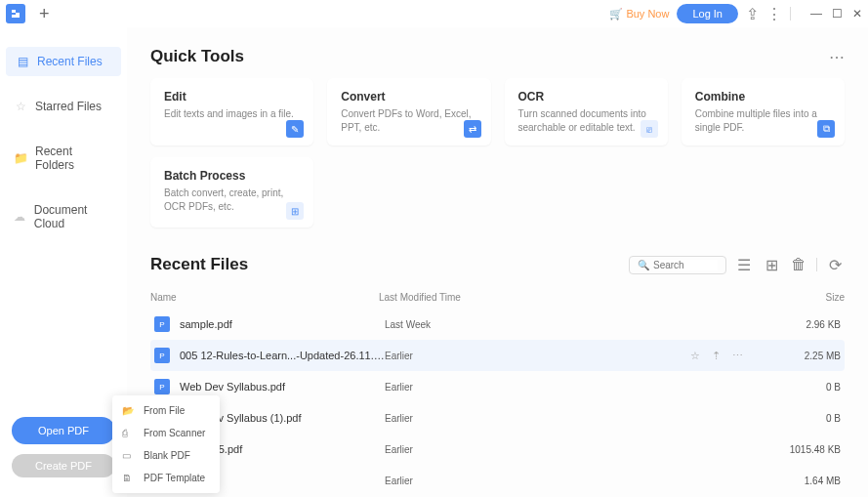  What do you see at coordinates (826, 129) in the screenshot?
I see `combine-icon: ⧉` at bounding box center [826, 129].